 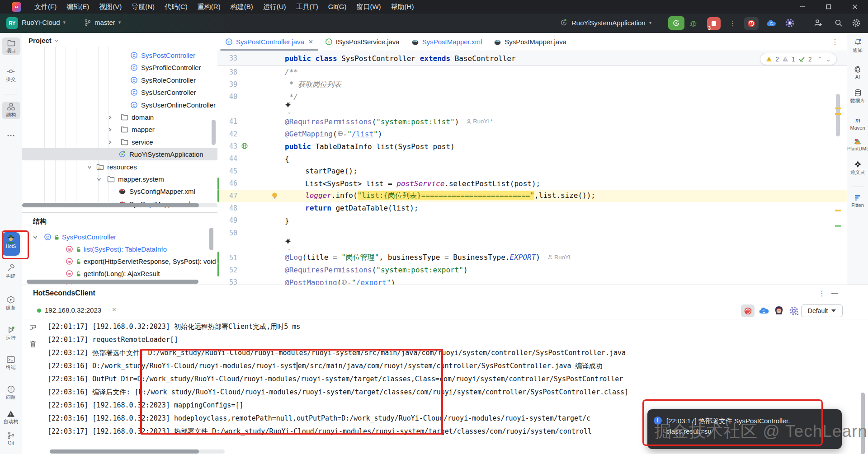 What do you see at coordinates (368, 7) in the screenshot?
I see `menu-item: 窗口(W)` at bounding box center [368, 7].